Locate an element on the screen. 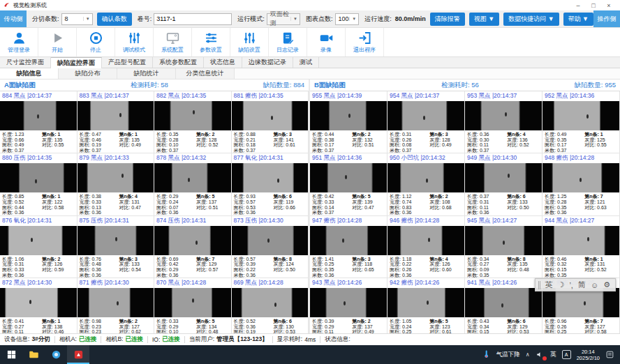 The height and width of the screenshot is (364, 620). defect-cell: 946 擦伤 |20:14:28 长度: 1.18宽度: 0.22面积: 0.2… is located at coordinates (426, 247).